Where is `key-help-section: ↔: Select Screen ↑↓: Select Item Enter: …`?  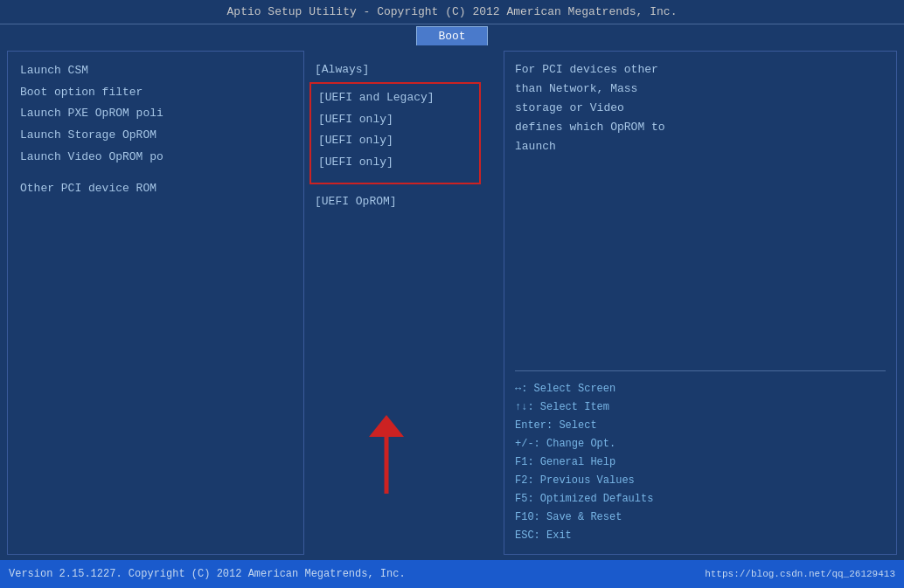
key-help-section: ↔: Select Screen ↑↓: Select Item Enter: … is located at coordinates (700, 463).